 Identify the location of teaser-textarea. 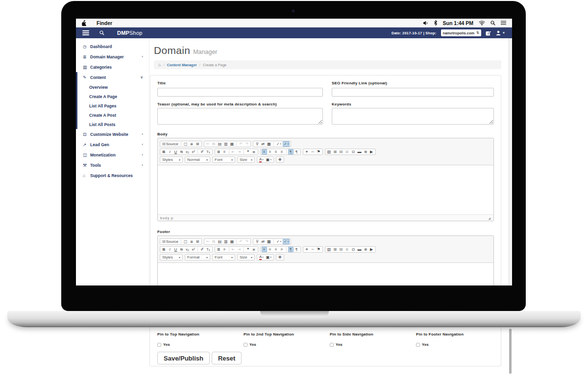
(240, 116).